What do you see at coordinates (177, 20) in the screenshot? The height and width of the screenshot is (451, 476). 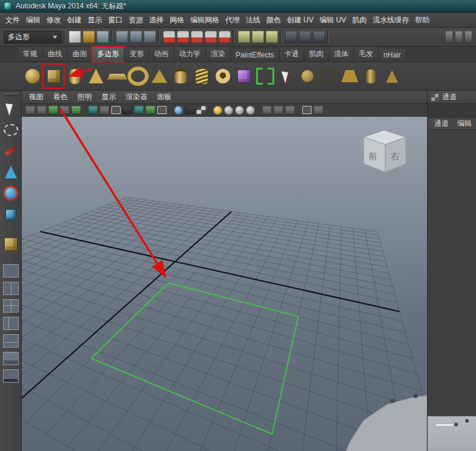 I see `menu-mesh: 网格` at bounding box center [177, 20].